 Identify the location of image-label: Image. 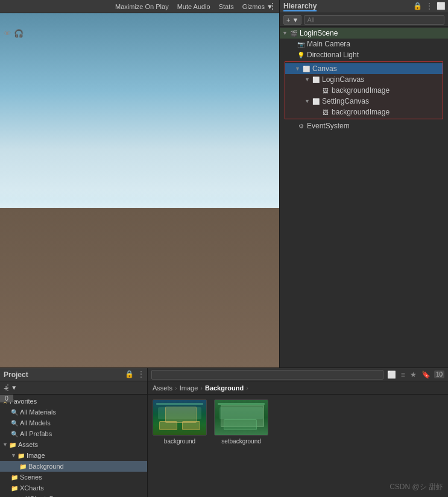
(36, 455).